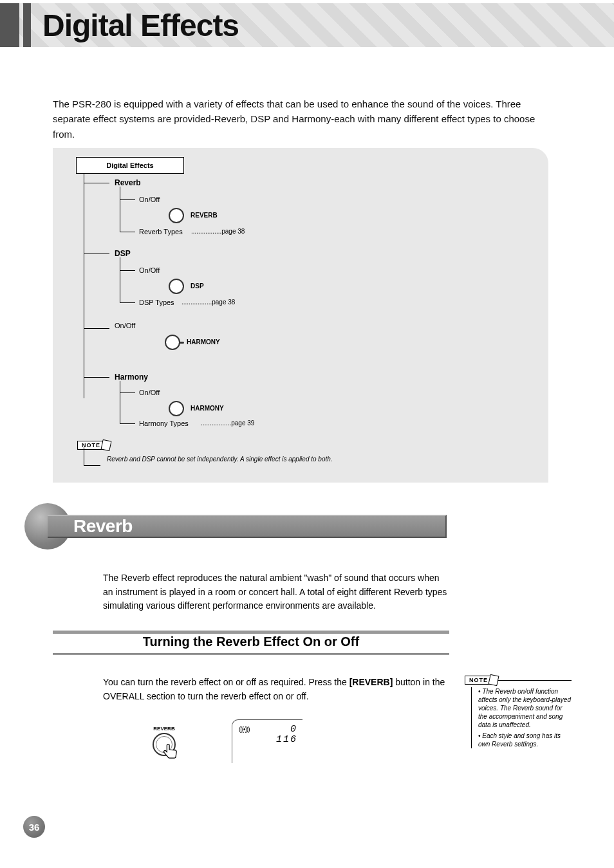  Describe the element at coordinates (122, 254) in the screenshot. I see `diagram-node-dsp: DSP` at that location.